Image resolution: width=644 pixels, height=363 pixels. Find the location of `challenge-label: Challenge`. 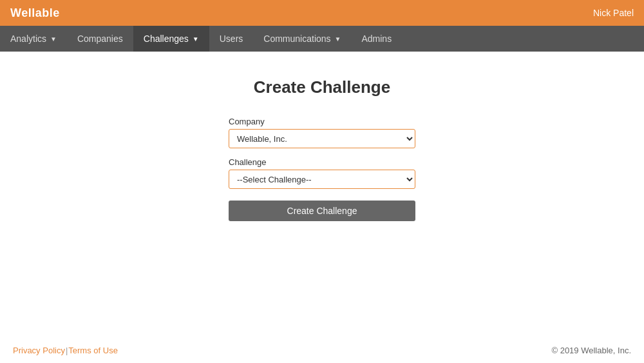

challenge-label: Challenge is located at coordinates (322, 162).